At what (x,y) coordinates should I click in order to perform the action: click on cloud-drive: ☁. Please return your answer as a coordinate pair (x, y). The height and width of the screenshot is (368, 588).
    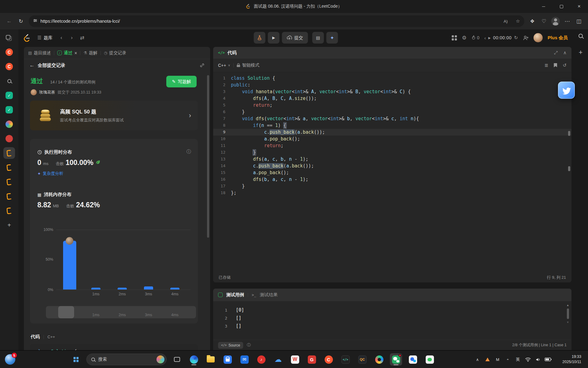
    Looking at the image, I should click on (278, 359).